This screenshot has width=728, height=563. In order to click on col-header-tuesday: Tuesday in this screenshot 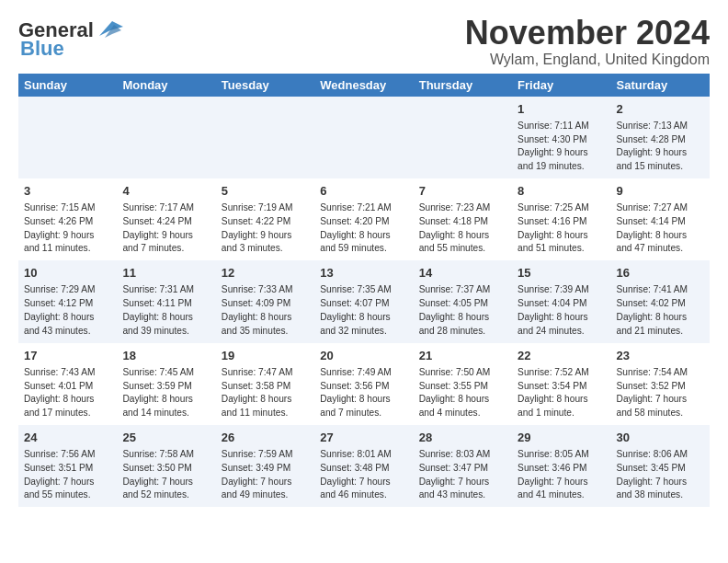, I will do `click(265, 85)`.